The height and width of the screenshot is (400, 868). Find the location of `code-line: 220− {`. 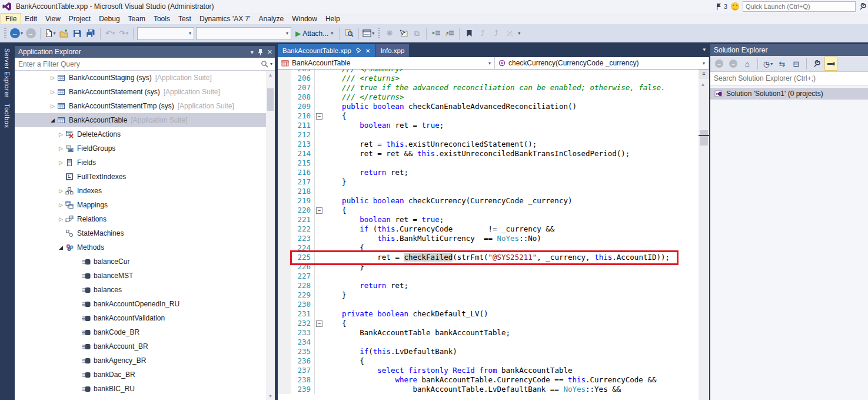

code-line: 220− { is located at coordinates (493, 210).